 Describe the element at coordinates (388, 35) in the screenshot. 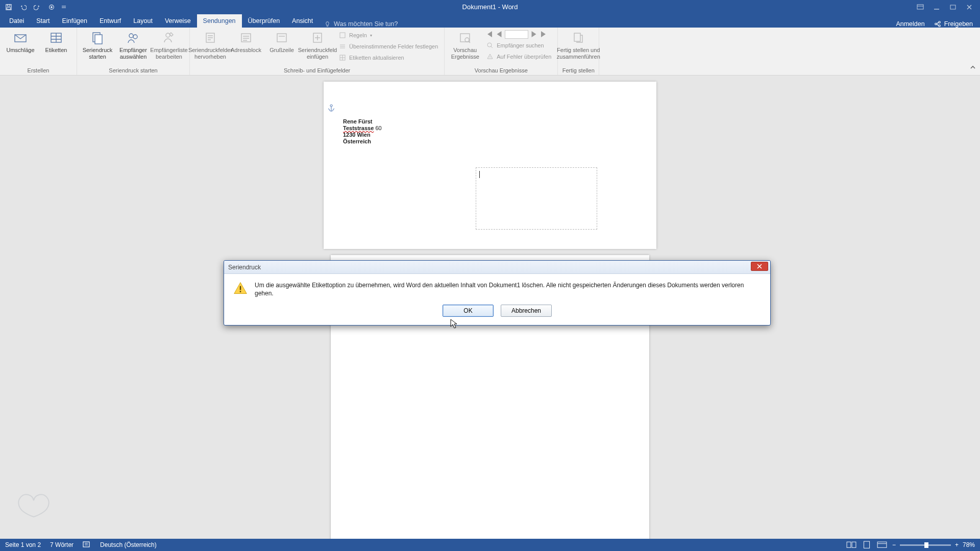

I see `rules-button: Regeln ▾` at that location.